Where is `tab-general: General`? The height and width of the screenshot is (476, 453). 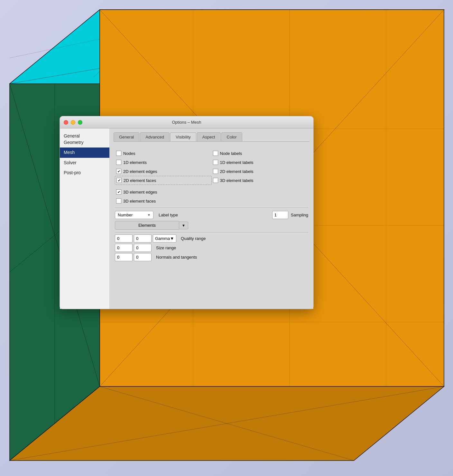
tab-general: General is located at coordinates (126, 137).